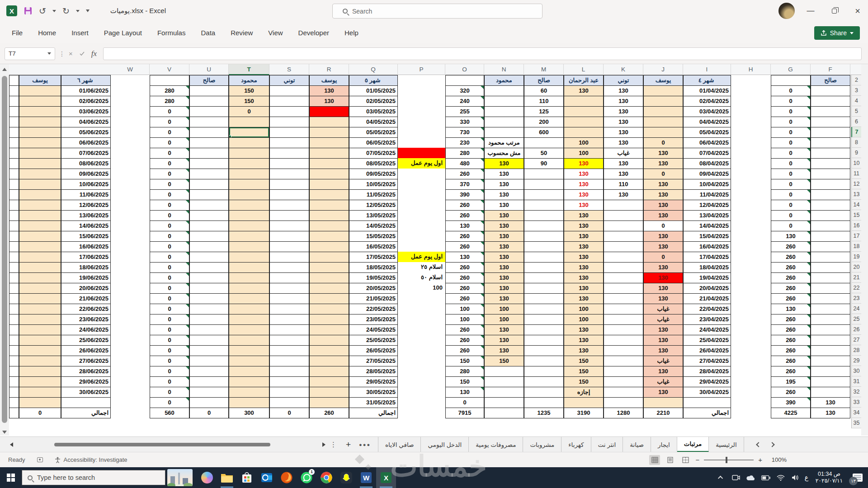  I want to click on cell-Y18, so click(40, 247).